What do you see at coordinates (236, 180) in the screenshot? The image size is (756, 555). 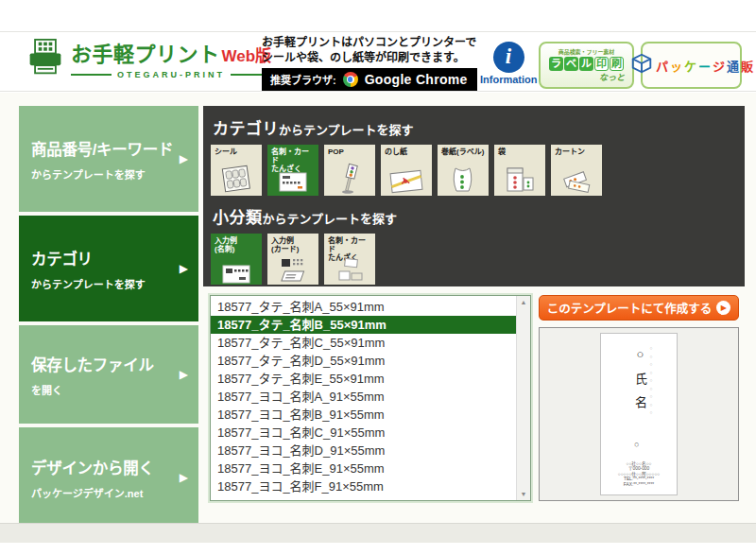 I see `sticker-sheet-icon` at bounding box center [236, 180].